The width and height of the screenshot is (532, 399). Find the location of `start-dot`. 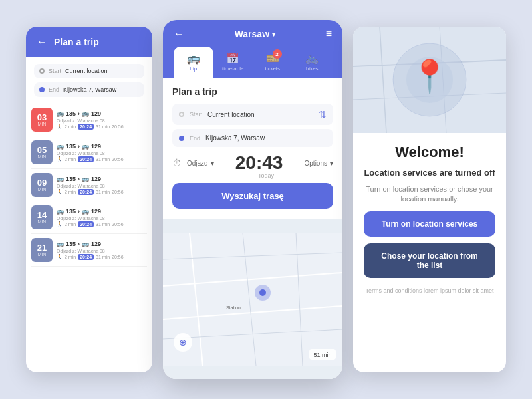

start-dot is located at coordinates (42, 71).